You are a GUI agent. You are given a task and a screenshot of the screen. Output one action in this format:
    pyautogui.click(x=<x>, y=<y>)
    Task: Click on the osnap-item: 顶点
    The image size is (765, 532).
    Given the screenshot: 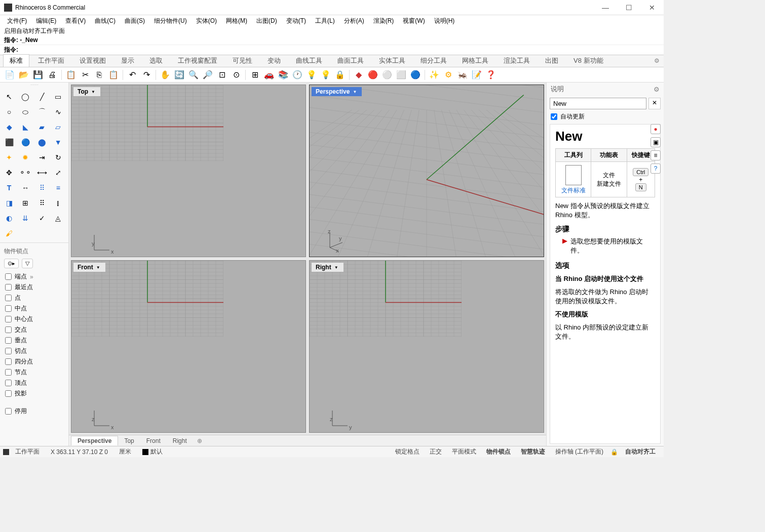 What is the action you would take?
    pyautogui.click(x=34, y=383)
    